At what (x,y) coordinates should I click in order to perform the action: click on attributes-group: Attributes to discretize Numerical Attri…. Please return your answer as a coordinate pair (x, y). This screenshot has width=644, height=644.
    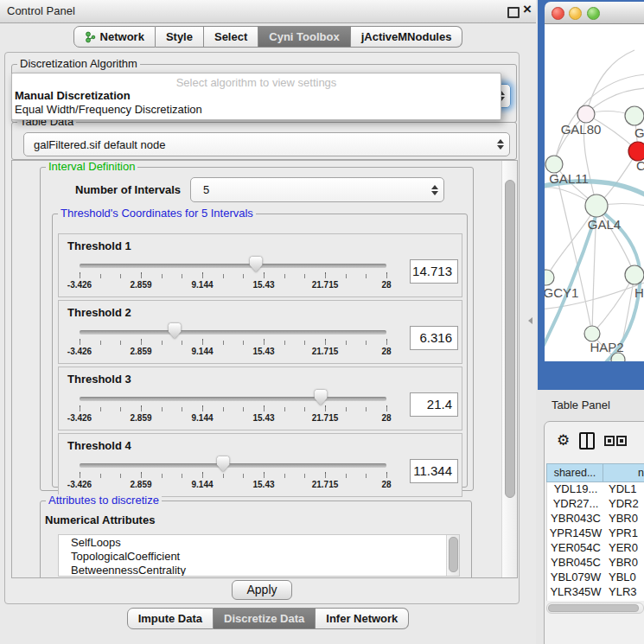
    Looking at the image, I should click on (256, 539).